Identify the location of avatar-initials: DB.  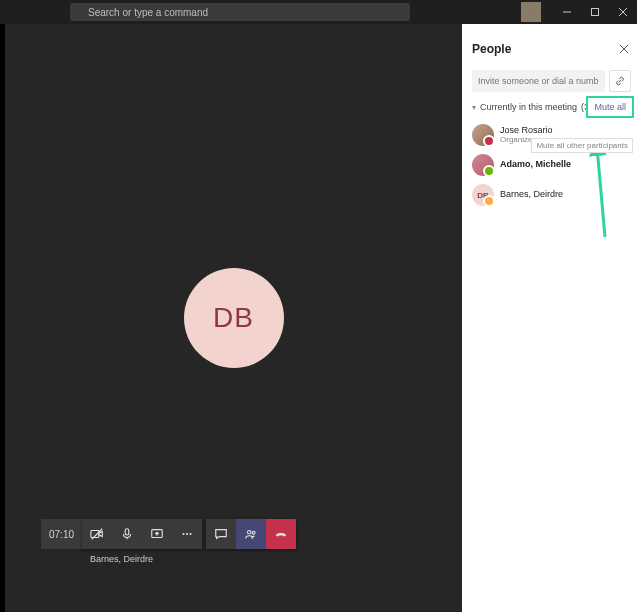
(234, 318).